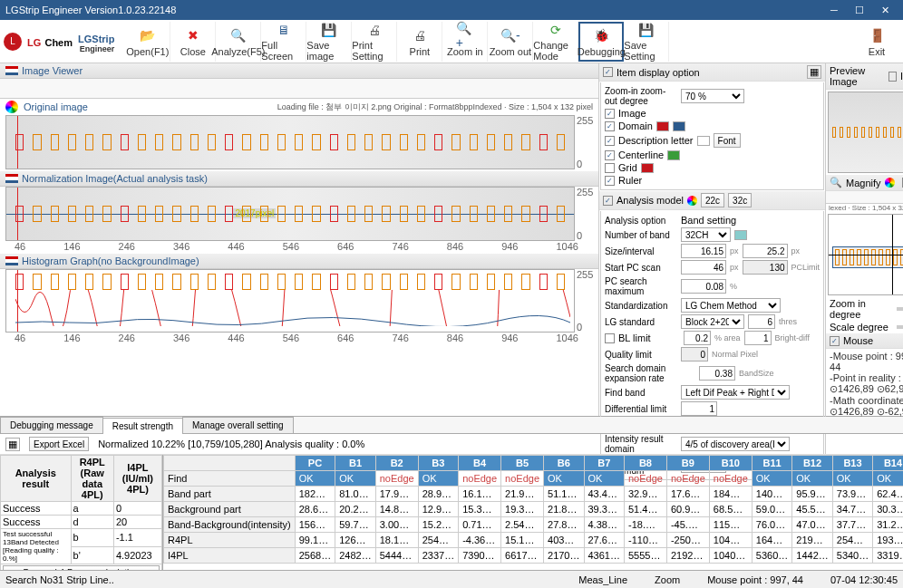 The image size is (903, 588). What do you see at coordinates (374, 42) in the screenshot?
I see `print-setting-button: 🖨Print Setting` at bounding box center [374, 42].